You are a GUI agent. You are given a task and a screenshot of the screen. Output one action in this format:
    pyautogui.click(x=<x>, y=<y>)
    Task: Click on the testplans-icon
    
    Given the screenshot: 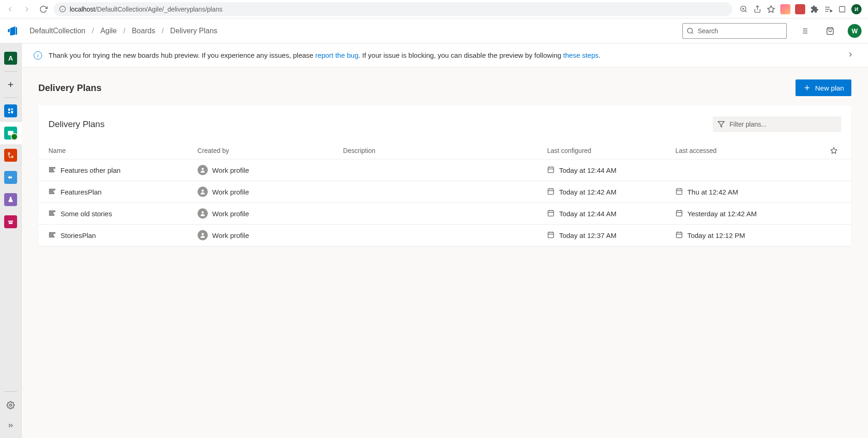 What is the action you would take?
    pyautogui.click(x=11, y=200)
    